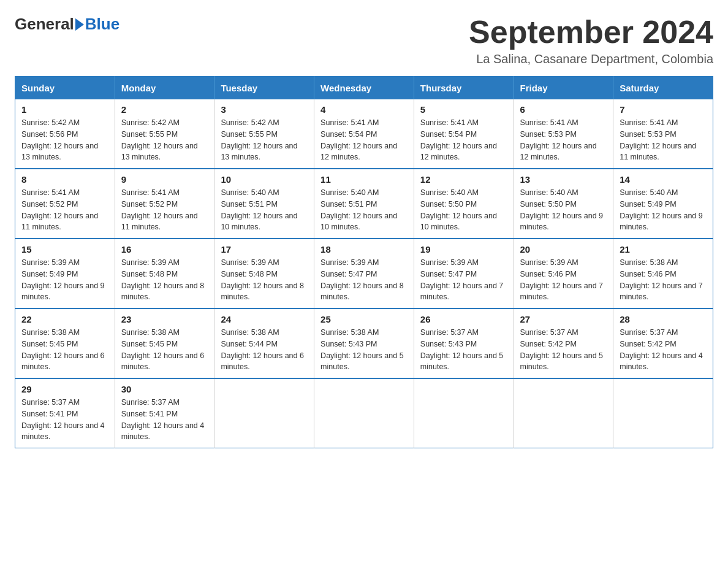  Describe the element at coordinates (663, 179) in the screenshot. I see `day-number: 14` at that location.